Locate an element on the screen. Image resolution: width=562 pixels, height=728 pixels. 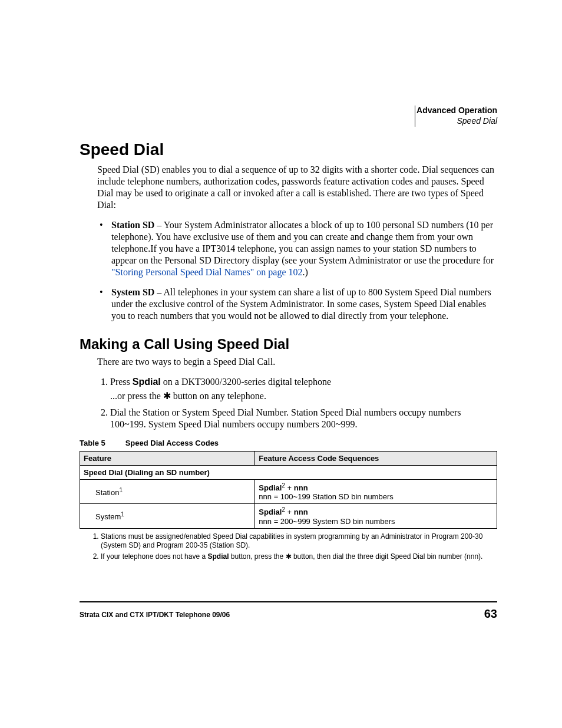
table-number: Table 5 is located at coordinates (101, 443).